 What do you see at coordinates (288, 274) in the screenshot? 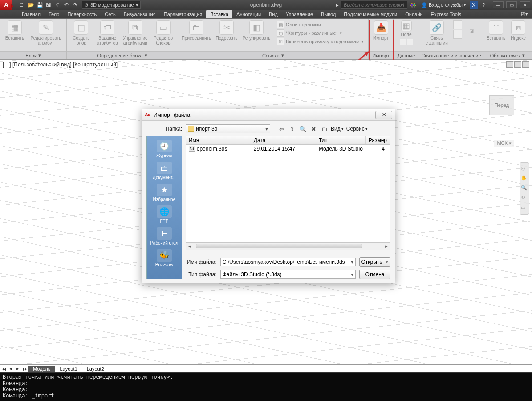
I see `filetype-combobox: Файлы 3D Studio (*.3ds)▾` at bounding box center [288, 274].